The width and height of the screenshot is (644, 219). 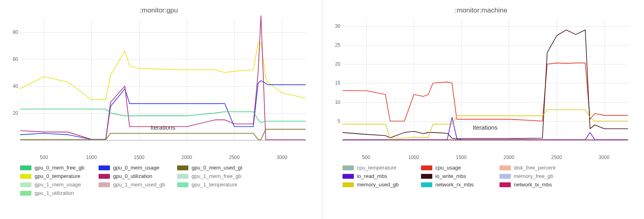 What do you see at coordinates (382, 167) in the screenshot?
I see `legend-item-cpu_temperature: cpu_temperature` at bounding box center [382, 167].